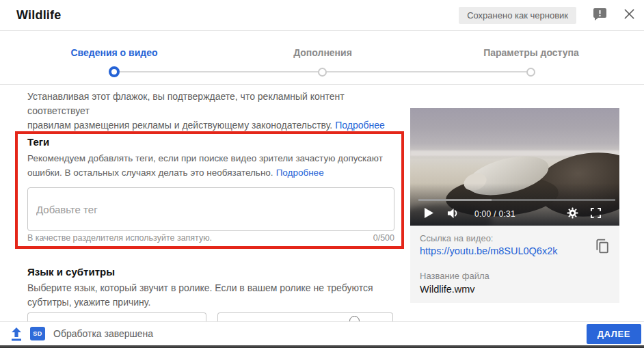  Describe the element at coordinates (455, 276) in the screenshot. I see `file-name-label: Название файла` at that location.